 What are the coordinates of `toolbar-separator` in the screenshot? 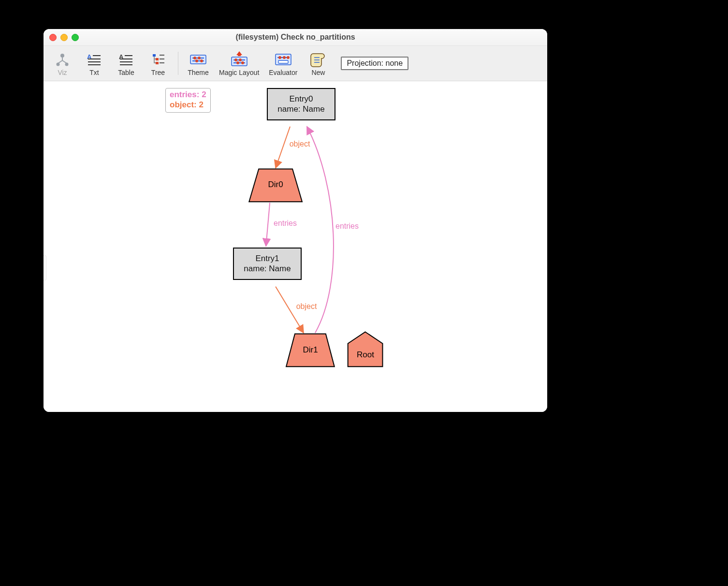 It's located at (178, 63).